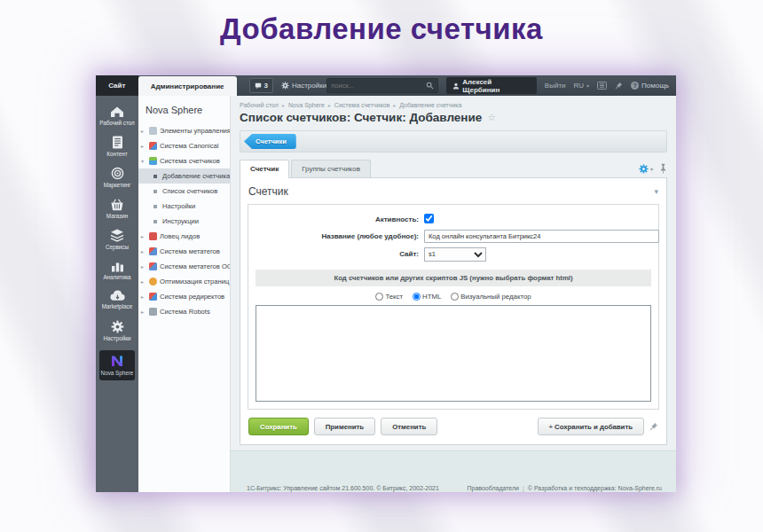  I want to click on menu-item-counters: ▾ Система счетчиков, so click(185, 161).